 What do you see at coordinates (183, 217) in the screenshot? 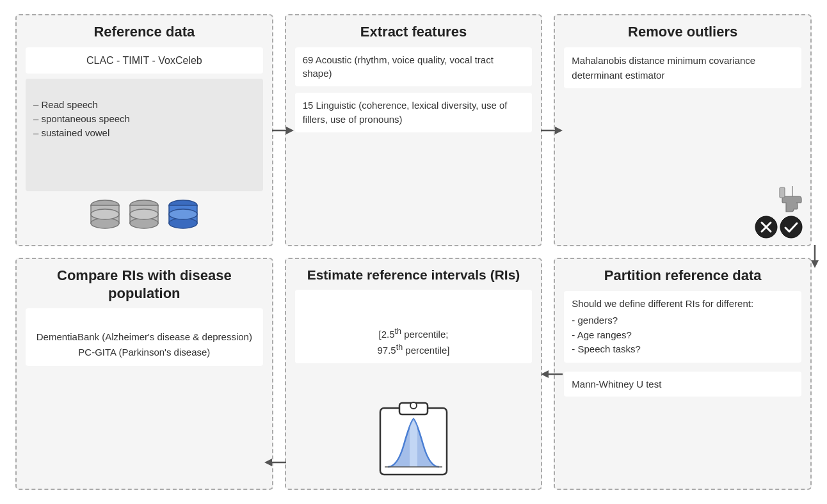
I see `db-icon-blue` at bounding box center [183, 217].